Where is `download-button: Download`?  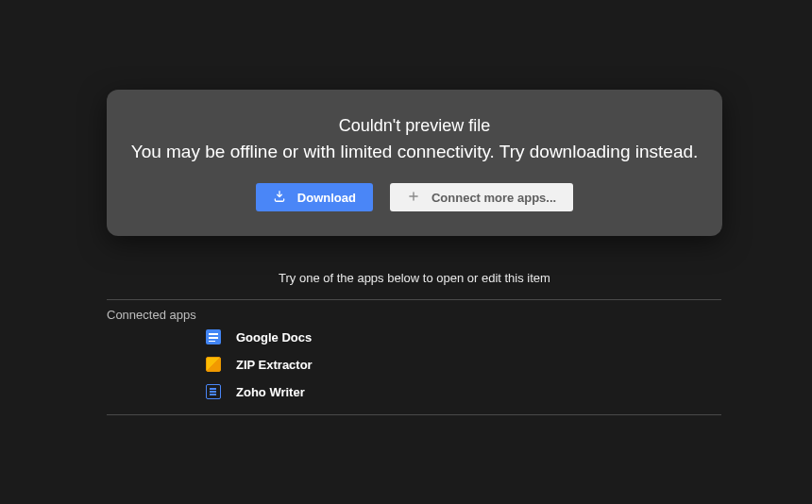
download-button: Download is located at coordinates (314, 197).